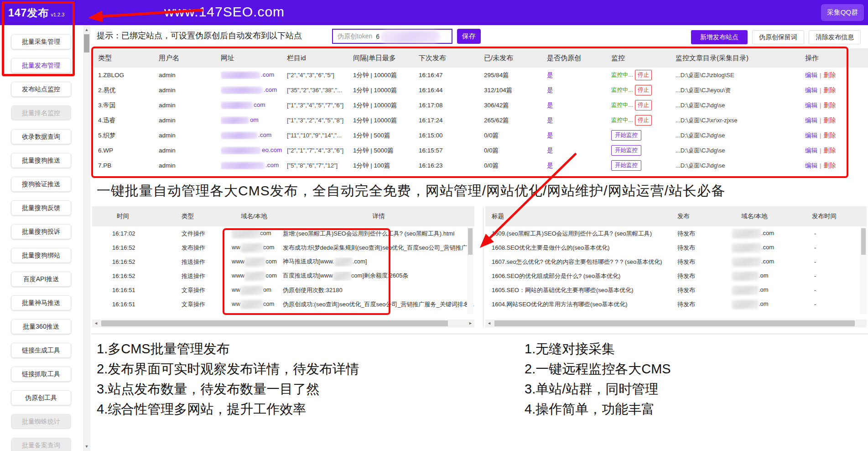  Describe the element at coordinates (41, 374) in the screenshot. I see `sidebar-item-15: 链接抓取工具` at that location.